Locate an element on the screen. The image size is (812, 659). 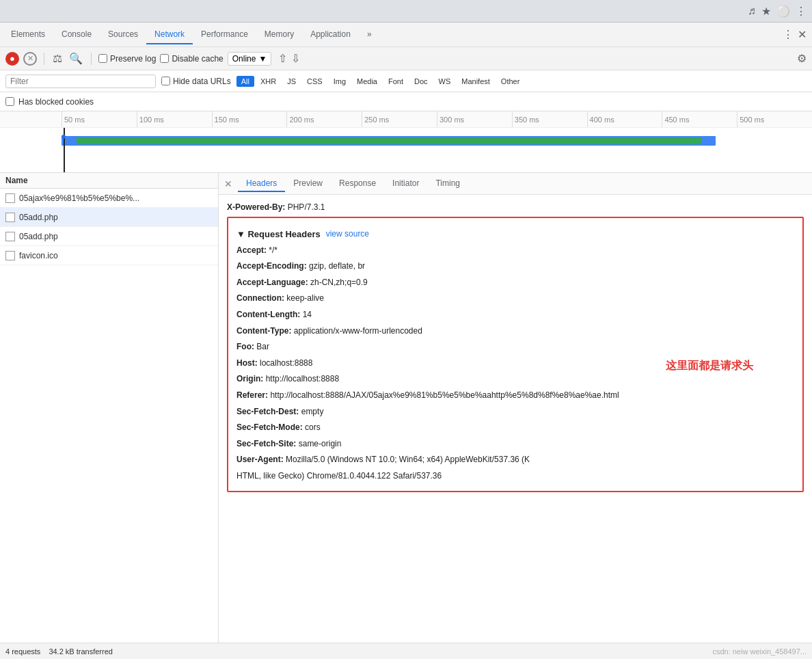
filter-ws: WS is located at coordinates (445, 81).